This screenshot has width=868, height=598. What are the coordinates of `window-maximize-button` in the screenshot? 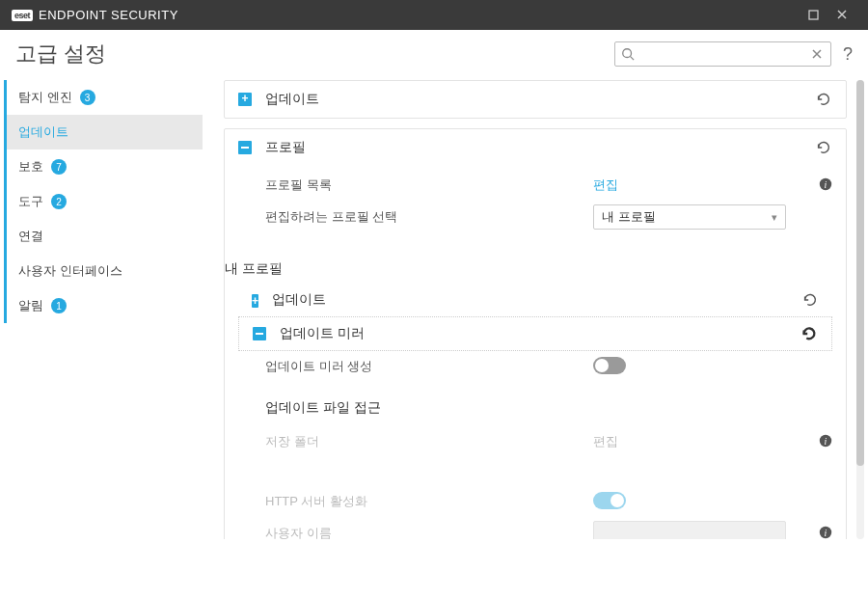 It's located at (813, 15).